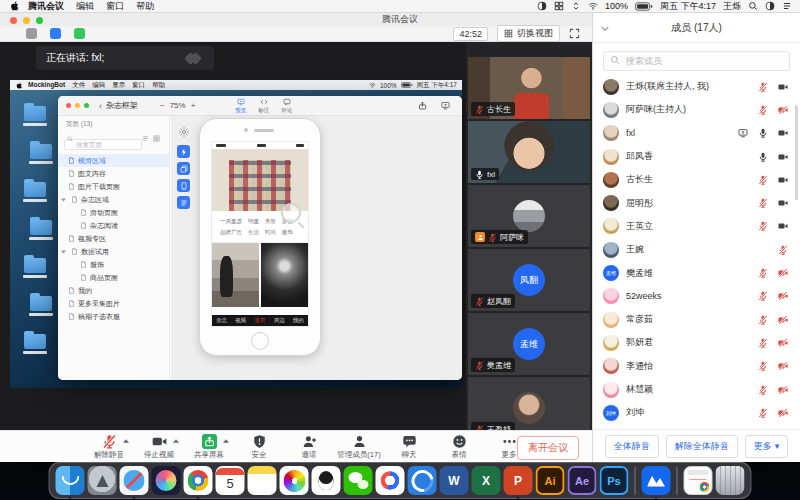  I want to click on status-updown-icon, so click(576, 6).